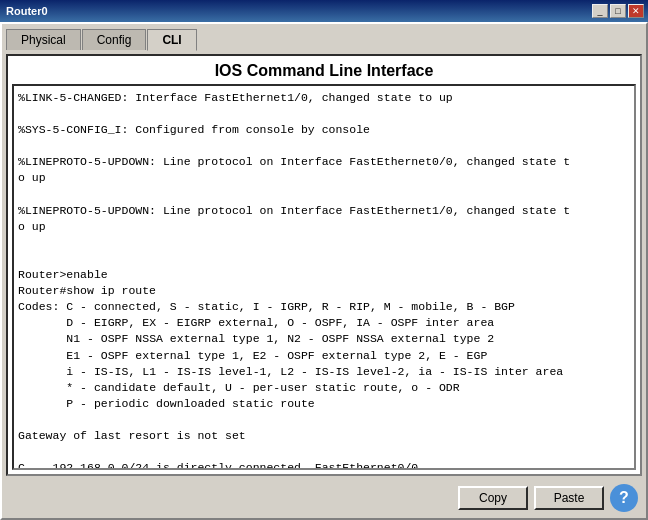 The width and height of the screenshot is (648, 520). I want to click on paste-button: Paste, so click(569, 498).